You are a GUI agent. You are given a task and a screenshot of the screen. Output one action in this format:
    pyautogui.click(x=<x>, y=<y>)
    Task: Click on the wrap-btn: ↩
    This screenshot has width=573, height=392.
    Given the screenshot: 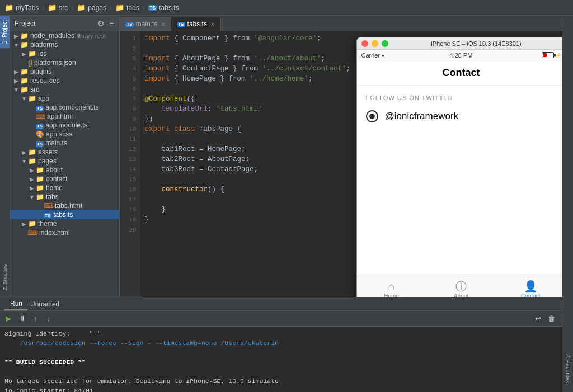 What is the action you would take?
    pyautogui.click(x=538, y=319)
    